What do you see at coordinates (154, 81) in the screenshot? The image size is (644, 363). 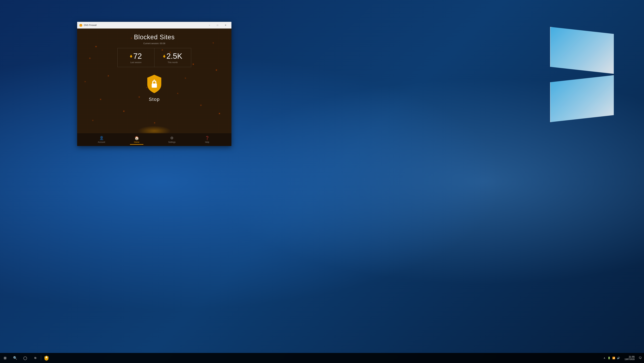 I see `main-content: Blocked Sites Current session: 00:08 72 …` at bounding box center [154, 81].